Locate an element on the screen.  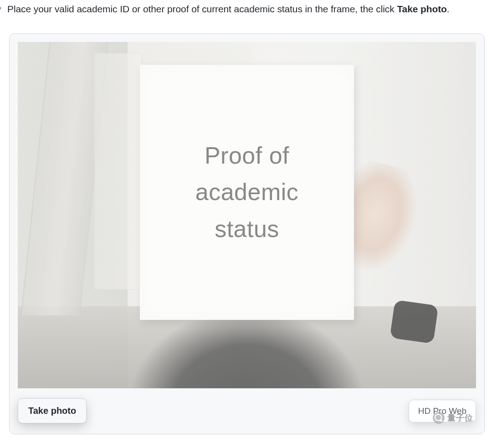
scene-smartwatch is located at coordinates (415, 322).